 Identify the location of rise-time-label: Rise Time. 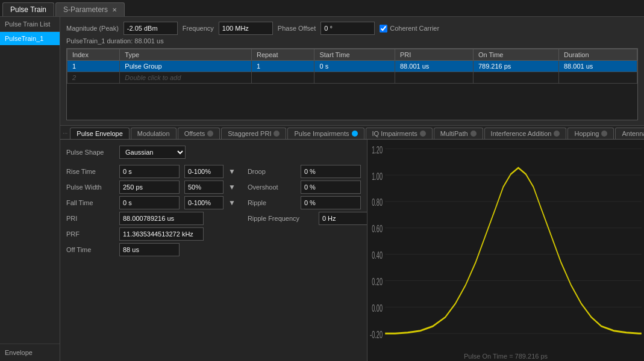
(90, 171).